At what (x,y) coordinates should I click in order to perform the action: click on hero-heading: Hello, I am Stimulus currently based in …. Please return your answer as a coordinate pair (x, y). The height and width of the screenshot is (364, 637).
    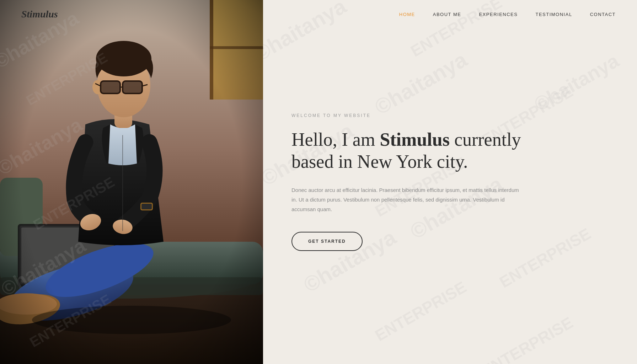
    Looking at the image, I should click on (416, 151).